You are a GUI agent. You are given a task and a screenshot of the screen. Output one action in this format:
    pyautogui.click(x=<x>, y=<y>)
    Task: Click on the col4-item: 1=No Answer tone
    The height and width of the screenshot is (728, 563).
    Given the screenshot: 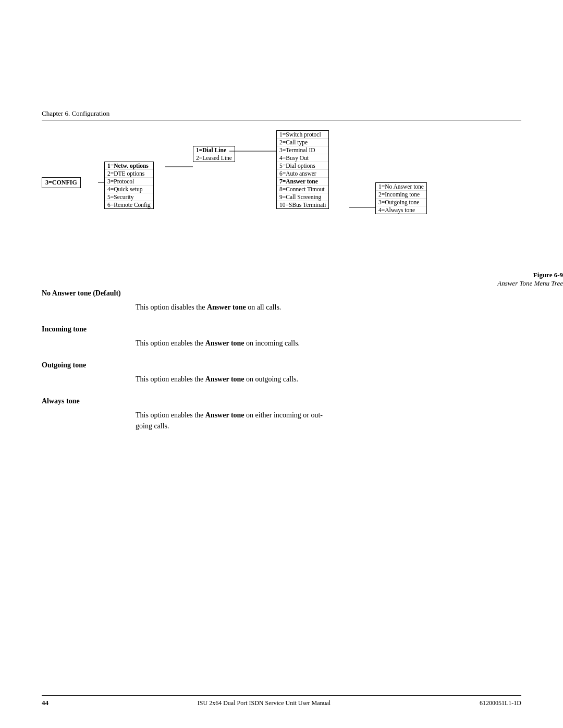 What is the action you would take?
    pyautogui.click(x=401, y=187)
    